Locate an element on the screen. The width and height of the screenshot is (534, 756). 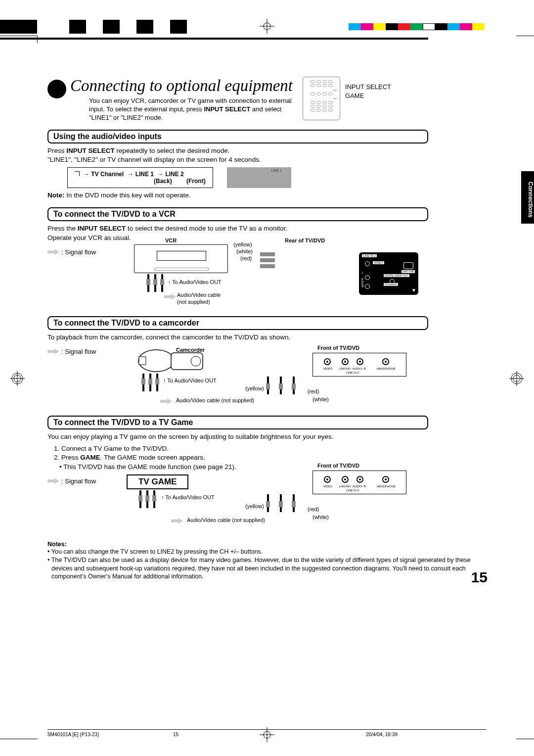
section-body: To playback from the camcorder, connect … is located at coordinates (267, 337).